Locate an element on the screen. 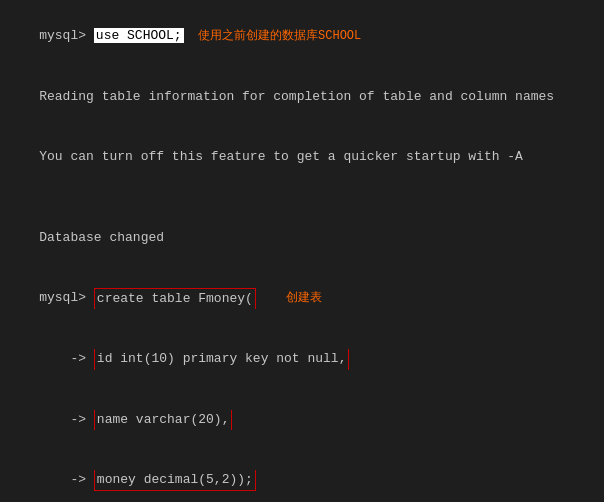 The height and width of the screenshot is (502, 604). blank1 is located at coordinates (302, 197).